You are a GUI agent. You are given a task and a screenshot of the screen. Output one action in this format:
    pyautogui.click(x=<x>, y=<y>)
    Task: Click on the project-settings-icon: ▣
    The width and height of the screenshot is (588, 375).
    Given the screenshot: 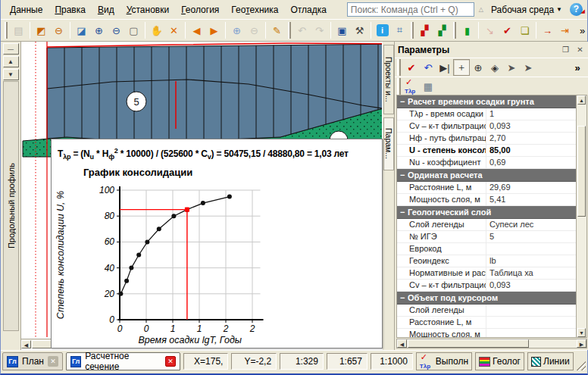 What is the action you would take?
    pyautogui.click(x=342, y=30)
    